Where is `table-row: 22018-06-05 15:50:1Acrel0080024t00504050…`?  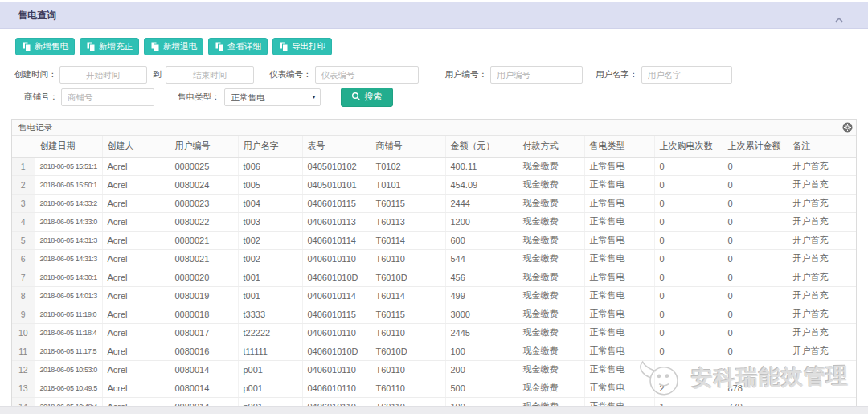
table-row: 22018-06-05 15:50:1Acrel0080024t00504050… is located at coordinates (434, 185).